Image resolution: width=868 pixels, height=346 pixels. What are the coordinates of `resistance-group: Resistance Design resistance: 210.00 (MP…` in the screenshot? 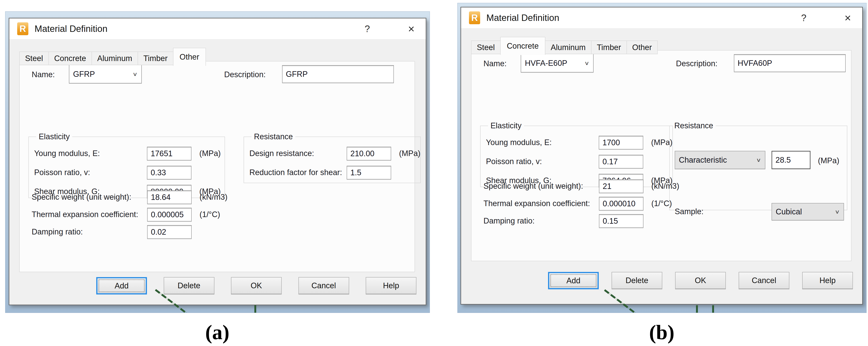 It's located at (332, 158).